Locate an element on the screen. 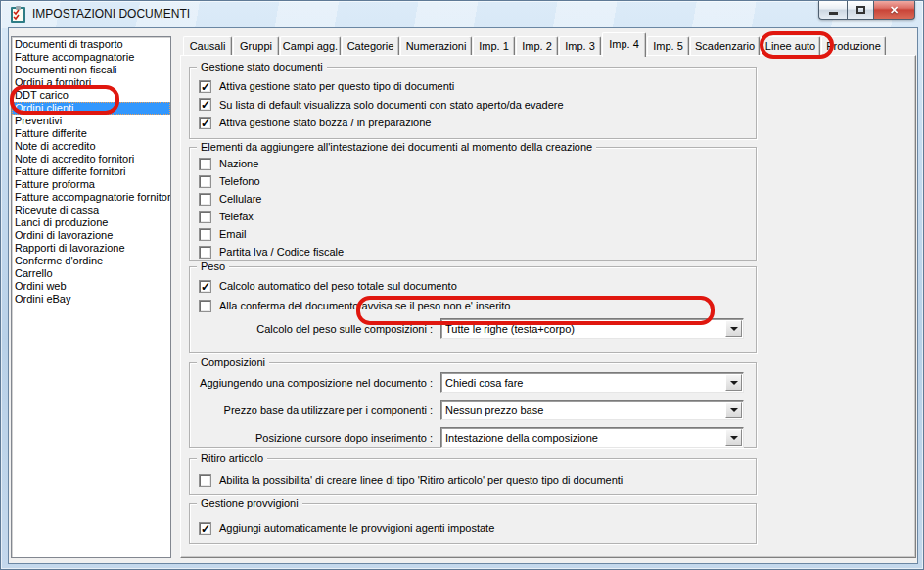 The image size is (924, 570). titlebar: IMPOSTAZIONI DOCUMENTI ✕ is located at coordinates (462, 15).